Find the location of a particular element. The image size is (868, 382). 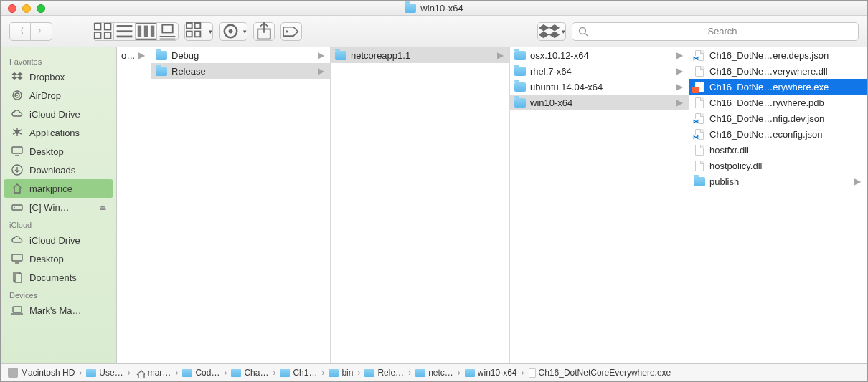

list-item: Debug▶ is located at coordinates (241, 55).